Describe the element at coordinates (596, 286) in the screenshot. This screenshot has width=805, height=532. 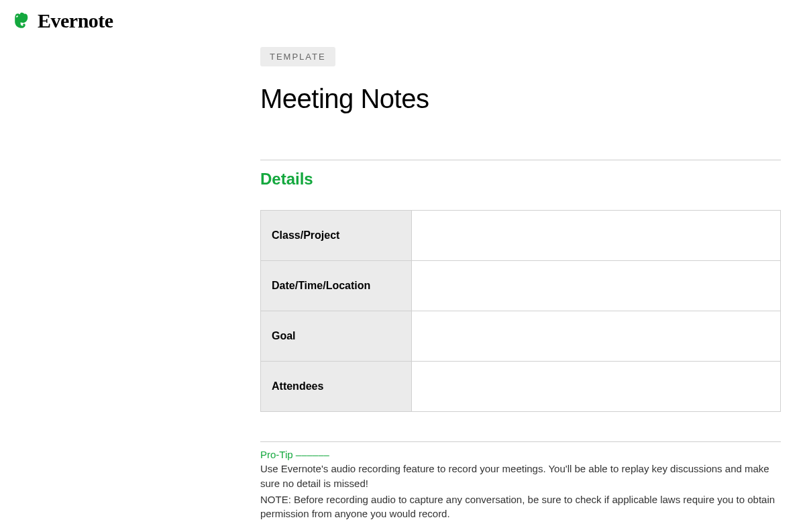
I see `row-value-date-time-location` at that location.